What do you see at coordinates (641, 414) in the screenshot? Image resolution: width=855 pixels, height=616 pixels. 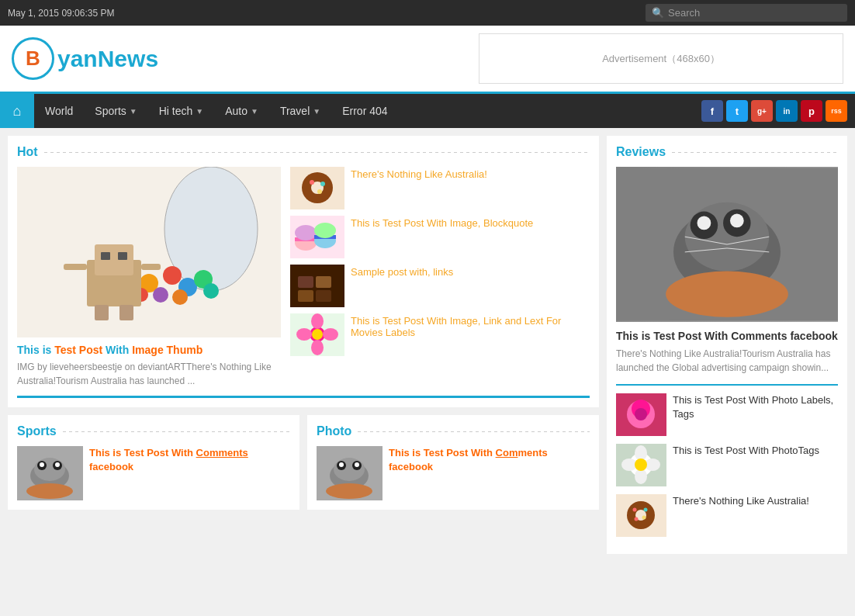 I see `review-item-image` at bounding box center [641, 414].